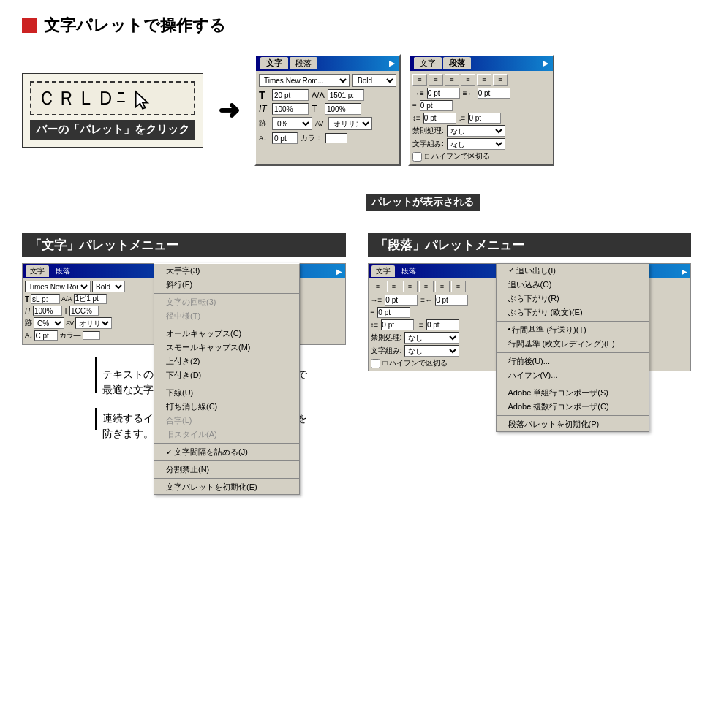 The image size is (713, 728). Describe the element at coordinates (378, 287) in the screenshot. I see `para-align-1: ≡` at that location.